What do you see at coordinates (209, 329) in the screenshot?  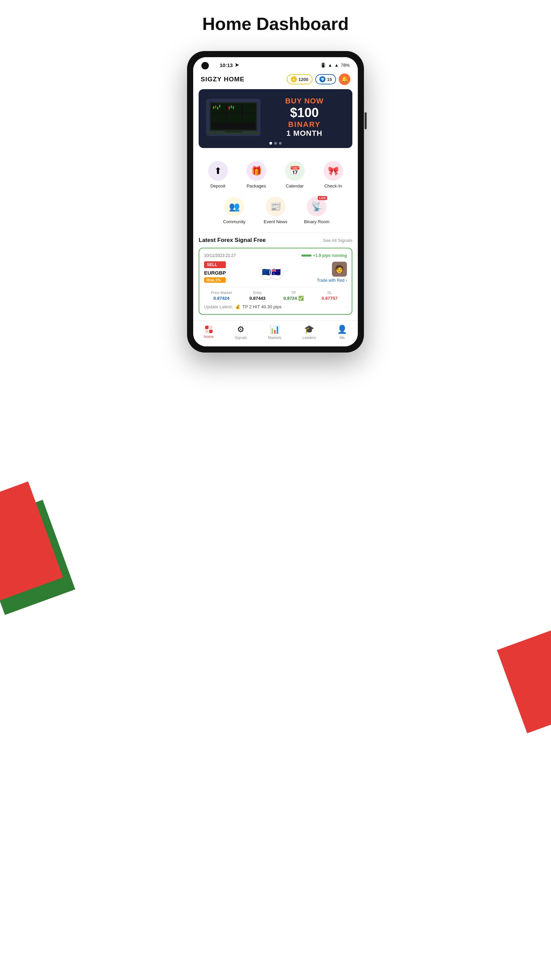 I see `home-grid` at bounding box center [209, 329].